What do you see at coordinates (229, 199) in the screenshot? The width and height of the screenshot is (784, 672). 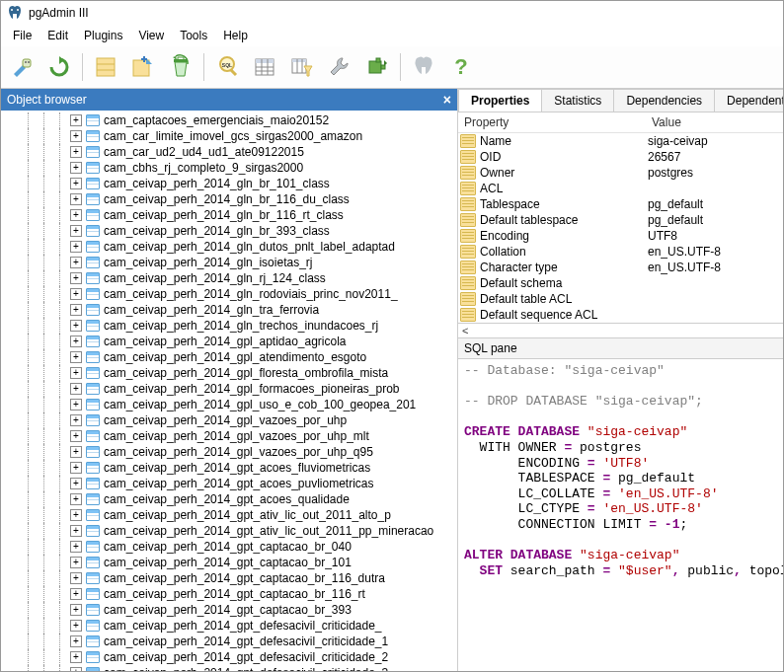 I see `tree-item: +cam_ceivap_perh_2014_gln_br_116_du_clas…` at bounding box center [229, 199].